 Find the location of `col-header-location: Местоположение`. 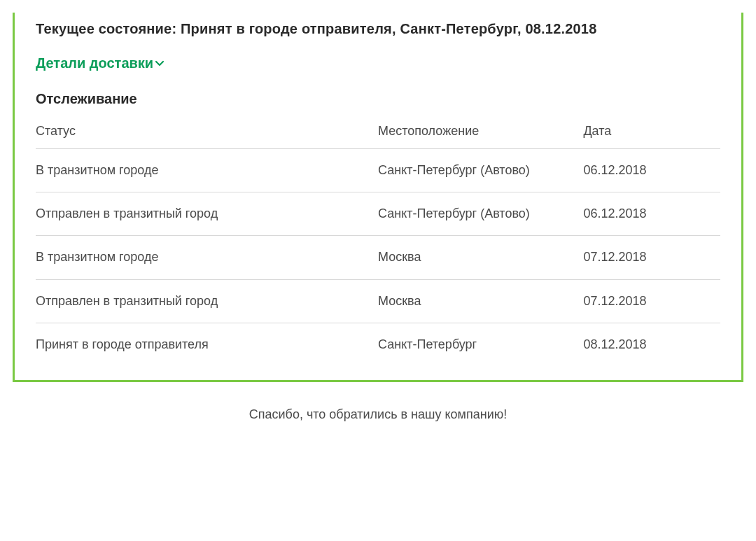

col-header-location: Местоположение is located at coordinates (480, 134).